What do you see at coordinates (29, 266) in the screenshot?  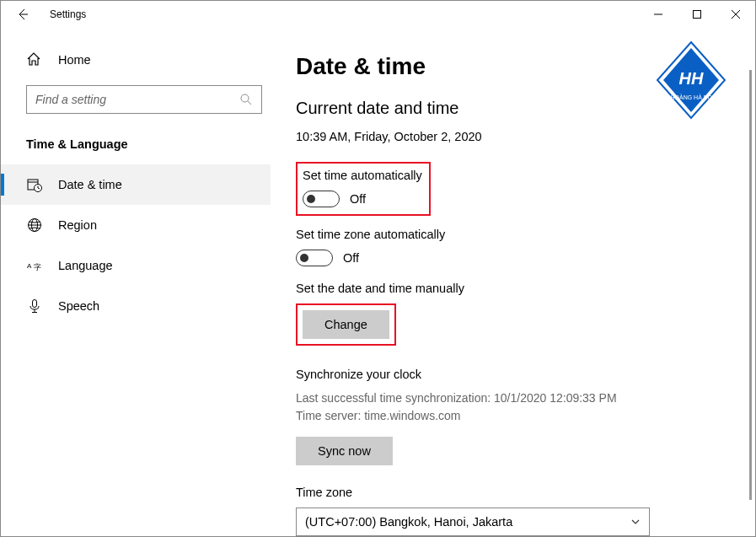 I see `svg-text: A` at bounding box center [29, 266].